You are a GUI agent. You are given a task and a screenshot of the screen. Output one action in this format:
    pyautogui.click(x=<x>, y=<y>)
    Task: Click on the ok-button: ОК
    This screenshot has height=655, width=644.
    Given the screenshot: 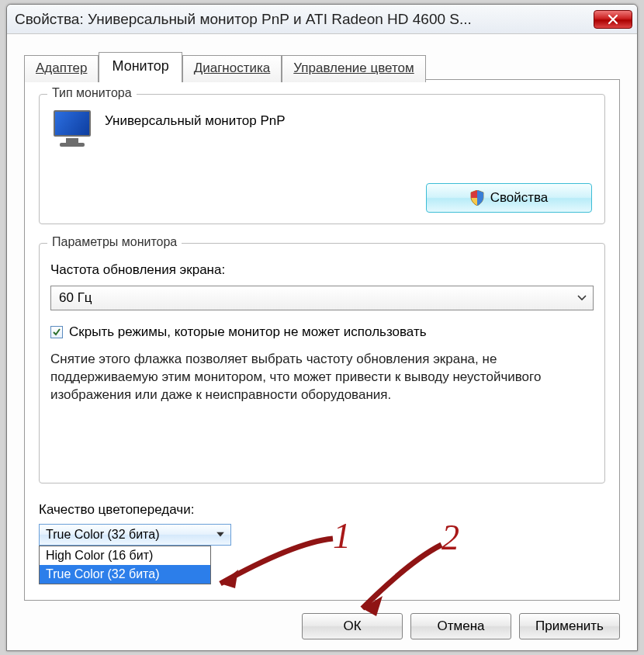 What is the action you would take?
    pyautogui.click(x=352, y=626)
    